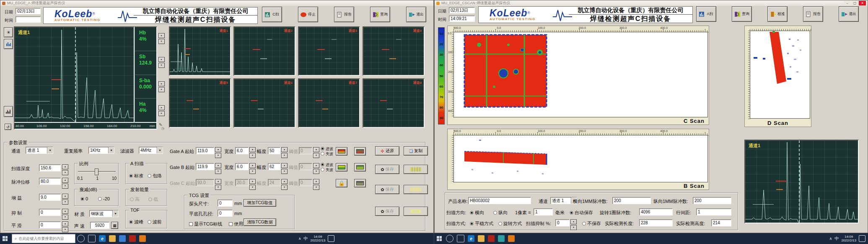 This screenshot has width=868, height=244. Describe the element at coordinates (387, 151) in the screenshot. I see `restore-button: ✣还原` at that location.